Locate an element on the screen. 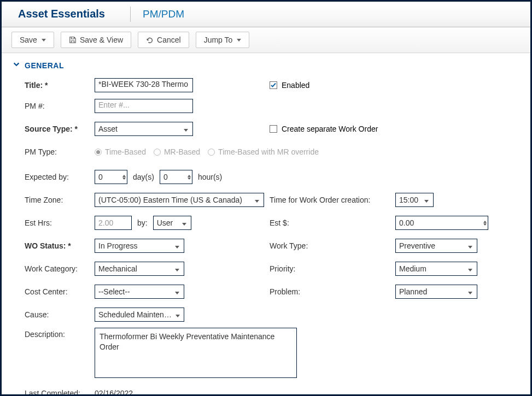 The width and height of the screenshot is (532, 396). section-title: GENERAL is located at coordinates (44, 66).